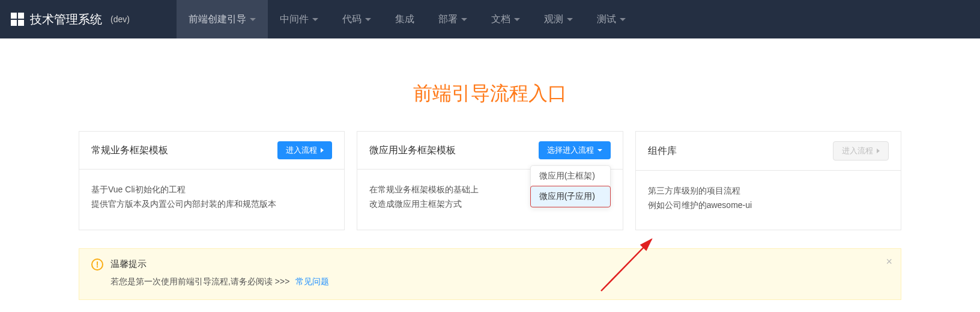  I want to click on nav-item-4: 部署, so click(453, 19).